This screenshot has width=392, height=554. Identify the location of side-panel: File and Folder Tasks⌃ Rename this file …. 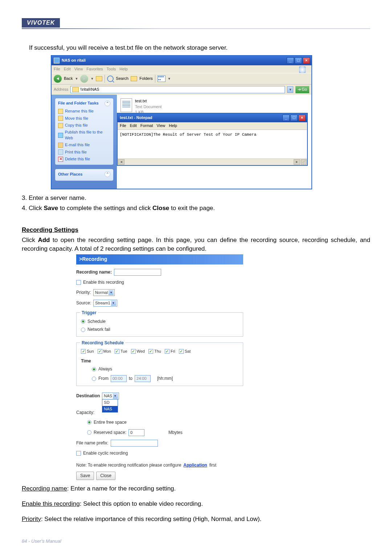
(84, 141).